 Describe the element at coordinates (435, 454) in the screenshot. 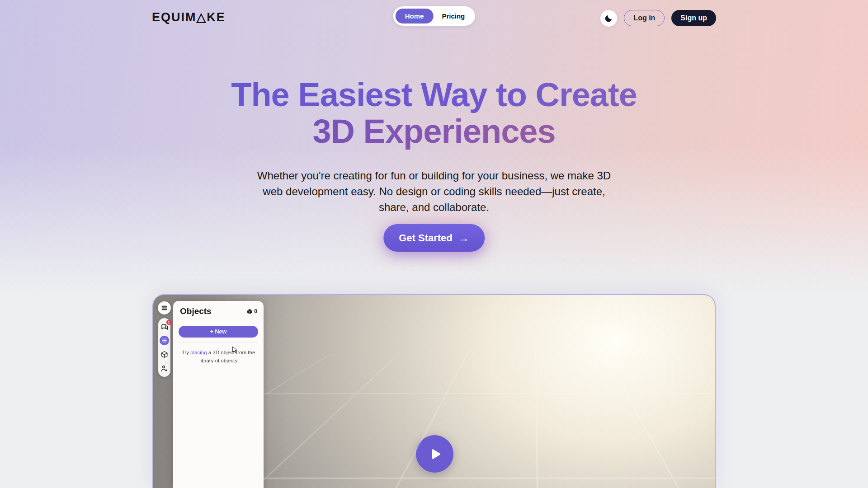

I see `play-button` at that location.